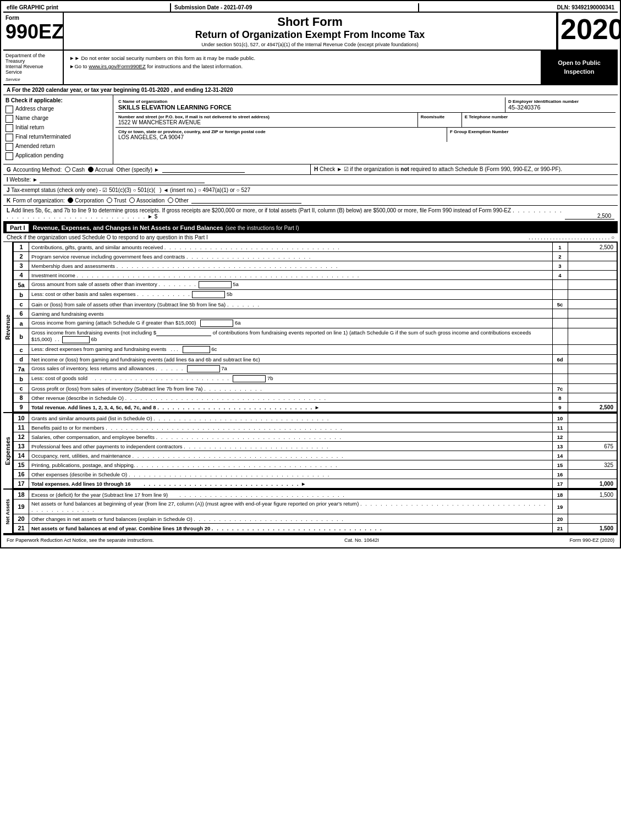  What do you see at coordinates (592, 447) in the screenshot?
I see `line-value: 675` at bounding box center [592, 447].